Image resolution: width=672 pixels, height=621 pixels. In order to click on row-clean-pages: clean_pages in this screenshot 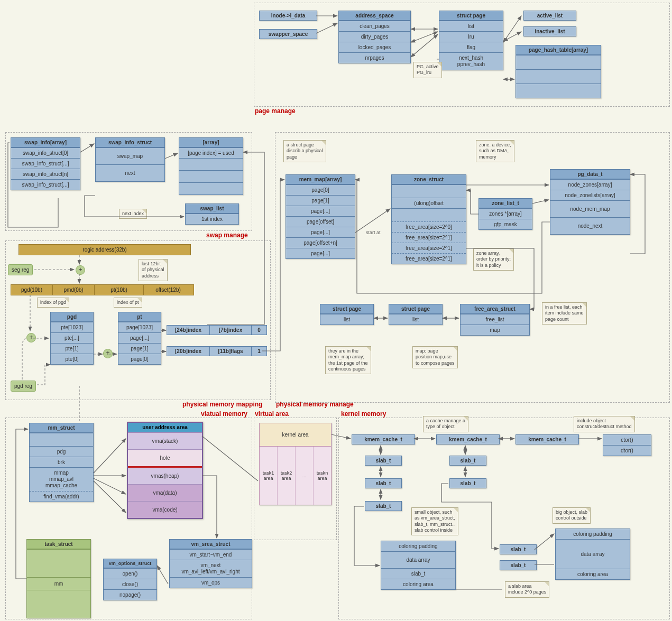, I will do `click(374, 26)`.